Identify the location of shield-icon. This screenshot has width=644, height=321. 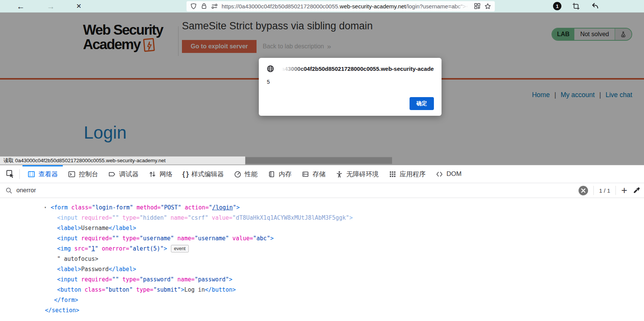
(193, 6).